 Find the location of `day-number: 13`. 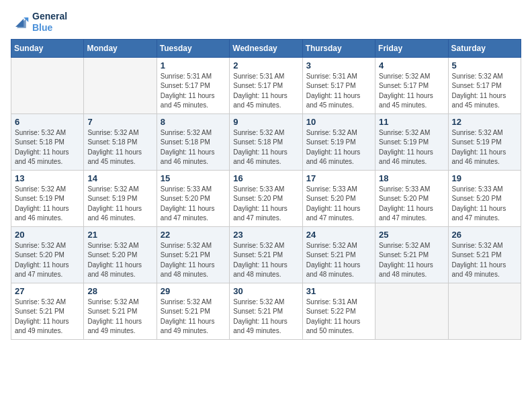

day-number: 13 is located at coordinates (47, 179).